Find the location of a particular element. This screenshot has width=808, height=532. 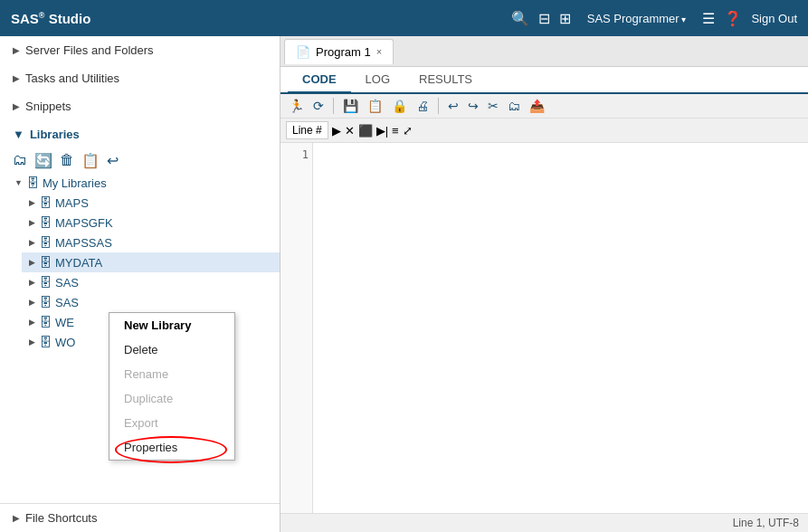

tab-label: Program 1 is located at coordinates (344, 52).